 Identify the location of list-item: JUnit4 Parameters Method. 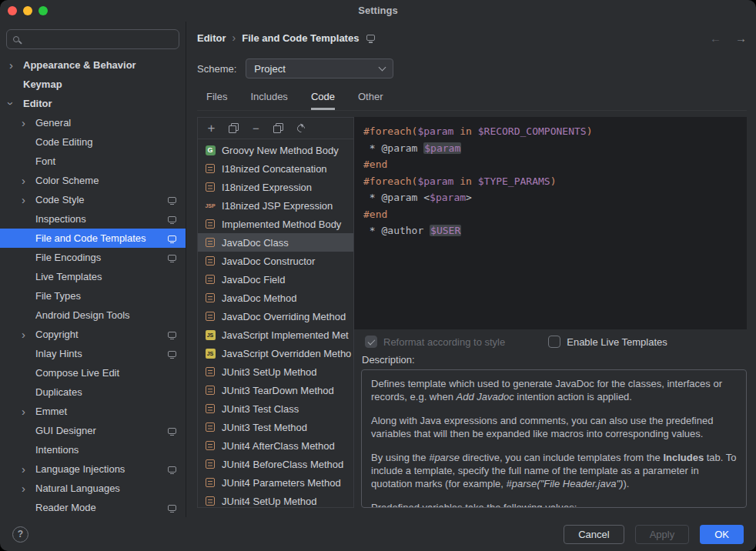
(276, 483).